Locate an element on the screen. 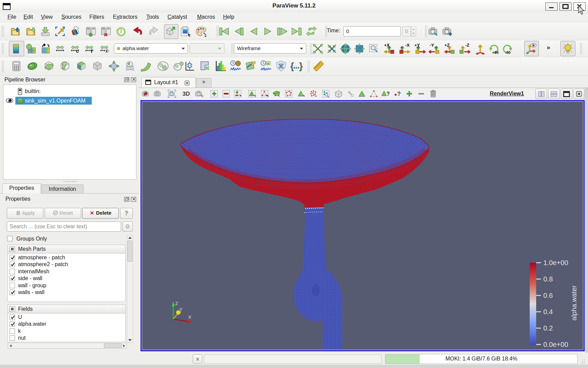  svg-text: 0.8 is located at coordinates (548, 279).